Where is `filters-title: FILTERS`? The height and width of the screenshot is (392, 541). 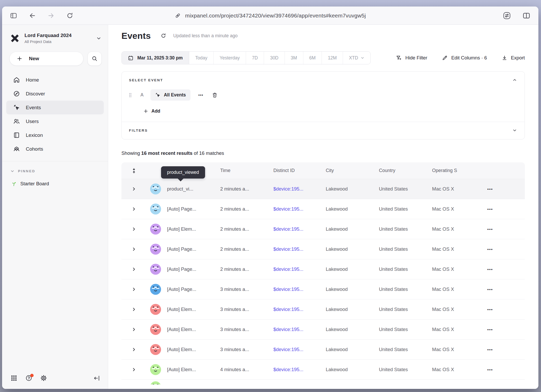 filters-title: FILTERS is located at coordinates (138, 130).